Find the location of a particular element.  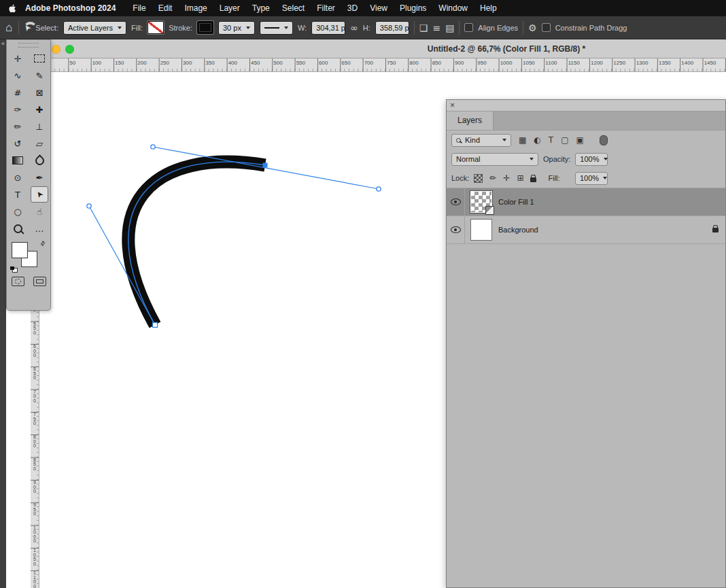

menu-item-file: File is located at coordinates (139, 8).